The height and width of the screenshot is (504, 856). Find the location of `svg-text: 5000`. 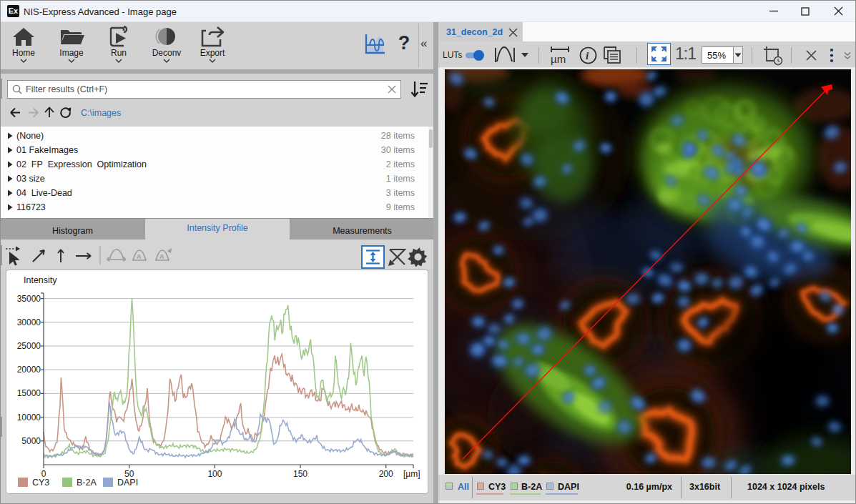

svg-text: 5000 is located at coordinates (31, 441).